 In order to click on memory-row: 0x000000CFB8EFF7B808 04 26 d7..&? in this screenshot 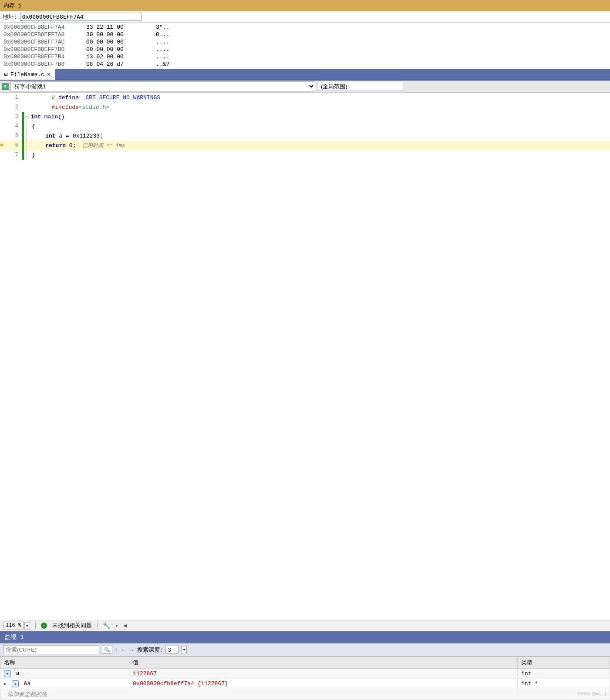, I will do `click(305, 64)`.